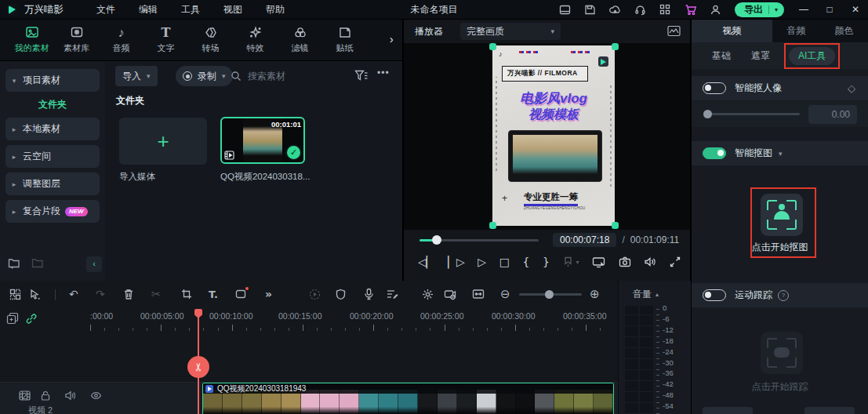 The height and width of the screenshot is (414, 868). What do you see at coordinates (309, 321) in the screenshot?
I see `timeline-ruler: :00:0000:00:05:0000:00:10:0000:00:15:000…` at bounding box center [309, 321].